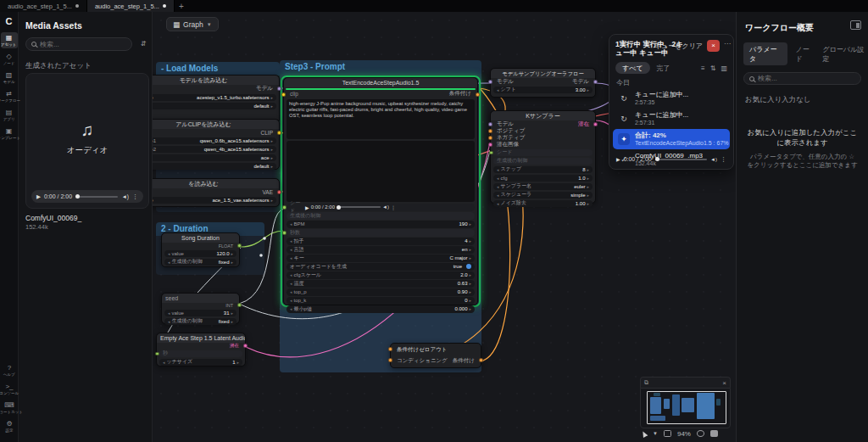  Describe the element at coordinates (131, 6) in the screenshot. I see `workflow-tab-active: audio_ace_step_1_5...` at that location.